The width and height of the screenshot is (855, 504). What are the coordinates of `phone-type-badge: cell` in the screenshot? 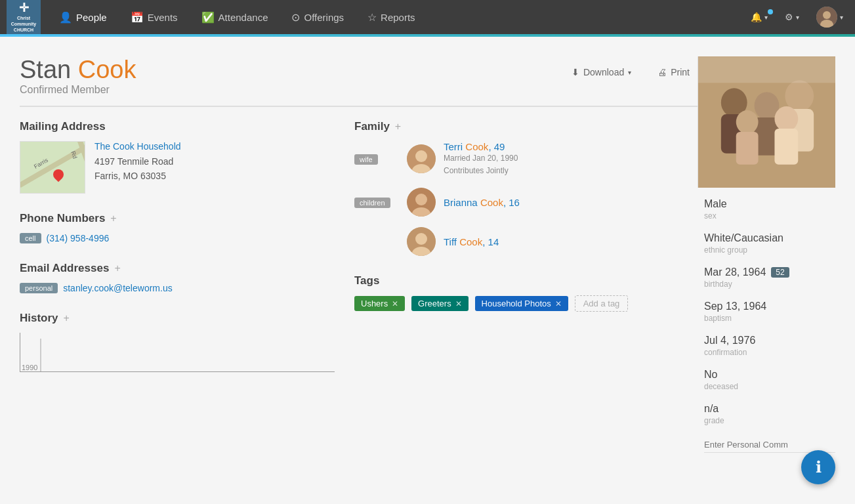 It's located at (30, 238).